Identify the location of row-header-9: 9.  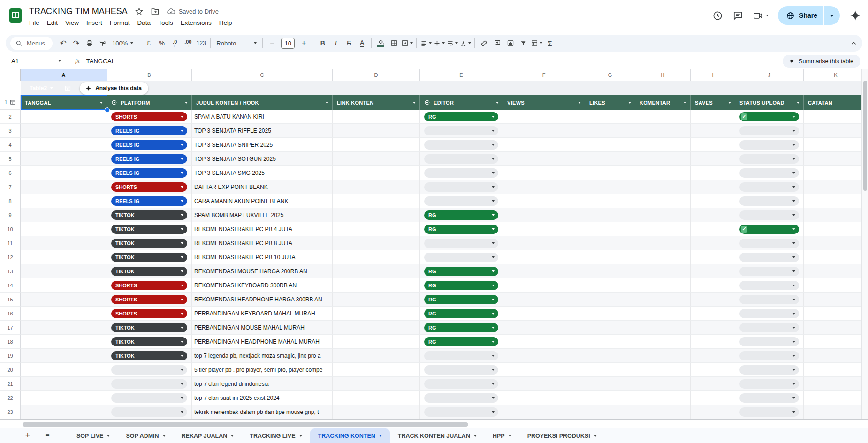
(10, 215).